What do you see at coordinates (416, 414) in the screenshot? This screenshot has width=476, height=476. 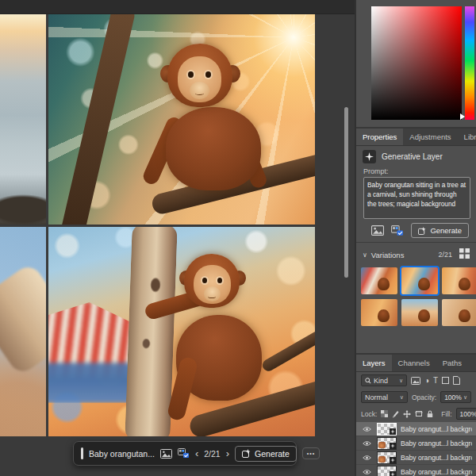 I see `lock-row: Lock: Fill: 100%` at bounding box center [416, 414].